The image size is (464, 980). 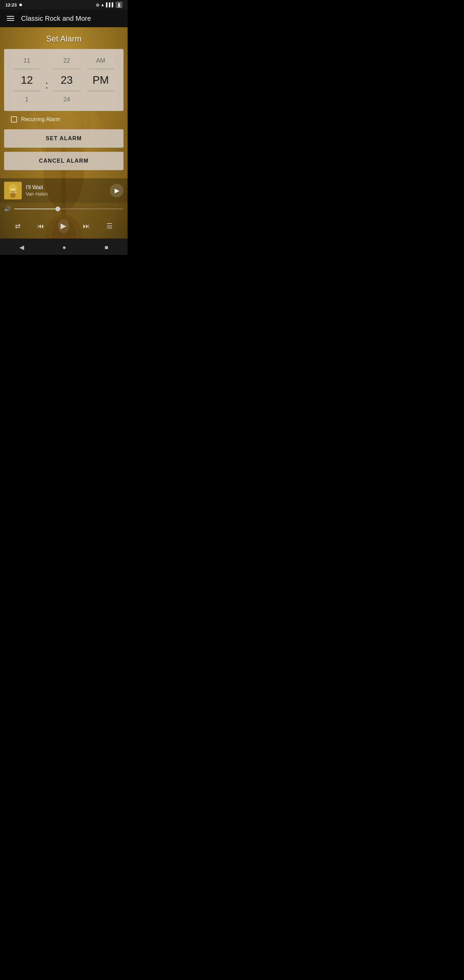 What do you see at coordinates (101, 69) in the screenshot?
I see `period-top-divider` at bounding box center [101, 69].